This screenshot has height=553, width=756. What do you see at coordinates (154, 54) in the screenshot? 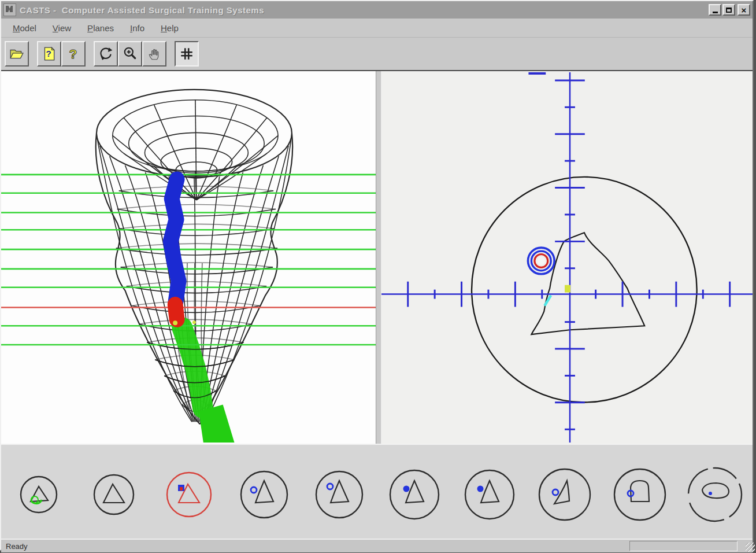
I see `hand-icon` at bounding box center [154, 54].